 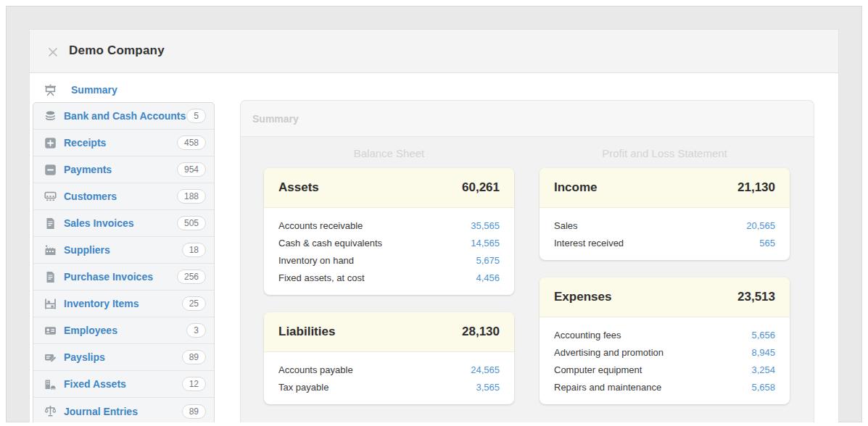 What do you see at coordinates (389, 260) in the screenshot?
I see `account-row: Inventory on hand 5,675` at bounding box center [389, 260].